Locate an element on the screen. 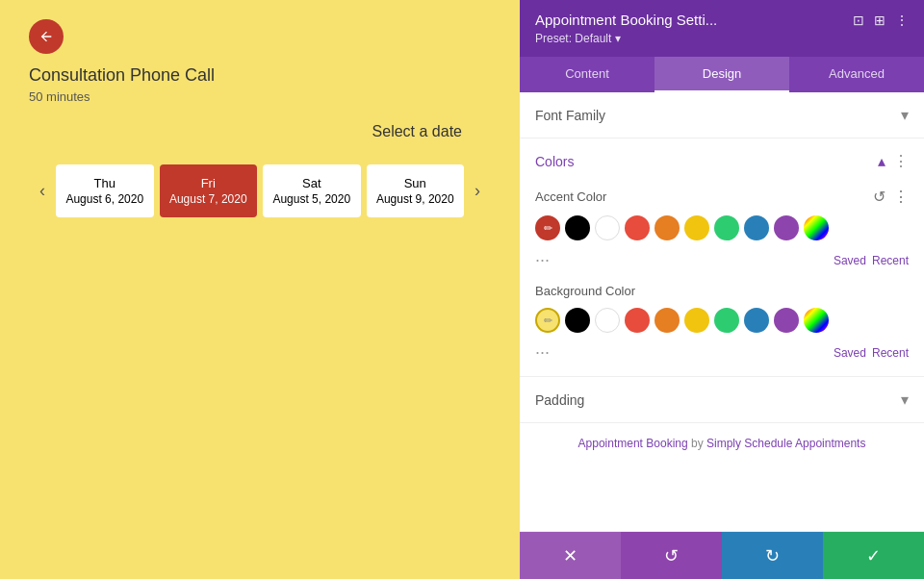 This screenshot has height=579, width=924. bg-white-swatch is located at coordinates (607, 320).